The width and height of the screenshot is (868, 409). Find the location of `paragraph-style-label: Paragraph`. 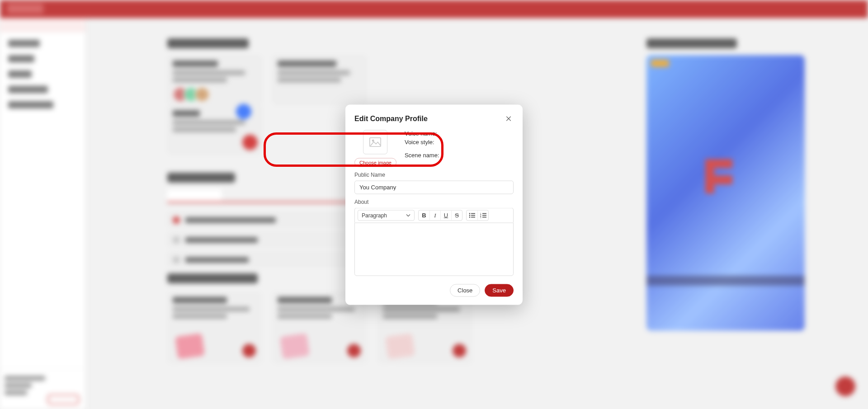

paragraph-style-label: Paragraph is located at coordinates (374, 215).